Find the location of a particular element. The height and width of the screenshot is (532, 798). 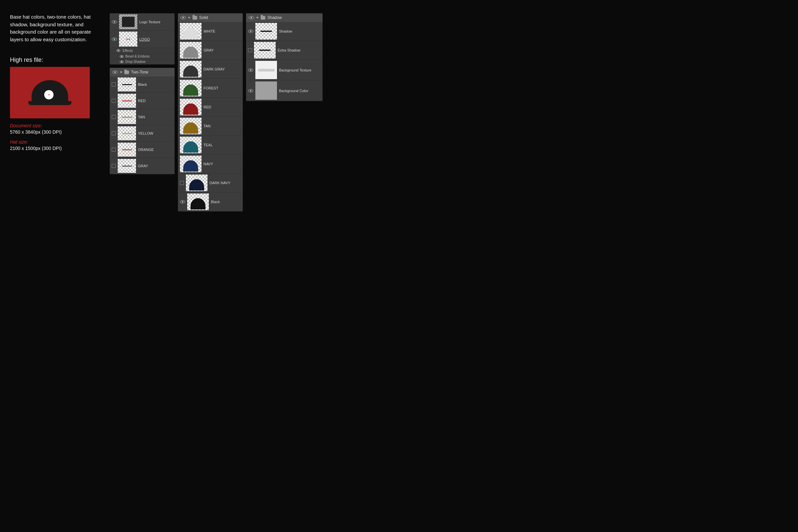

layer-name: FOREST is located at coordinates (211, 88).